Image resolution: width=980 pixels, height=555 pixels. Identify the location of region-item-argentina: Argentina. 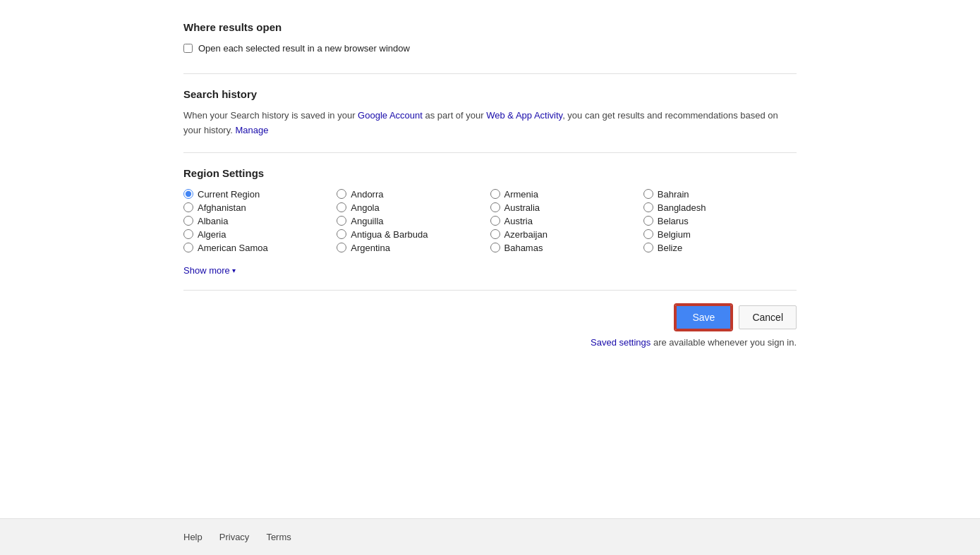
(413, 248).